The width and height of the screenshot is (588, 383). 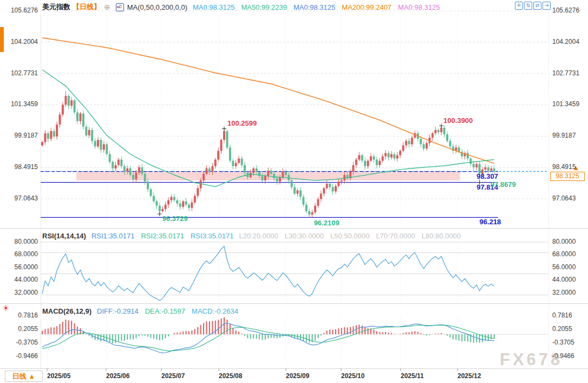 What do you see at coordinates (19, 255) in the screenshot?
I see `rsi-axis-left-label: 68.0000` at bounding box center [19, 255].